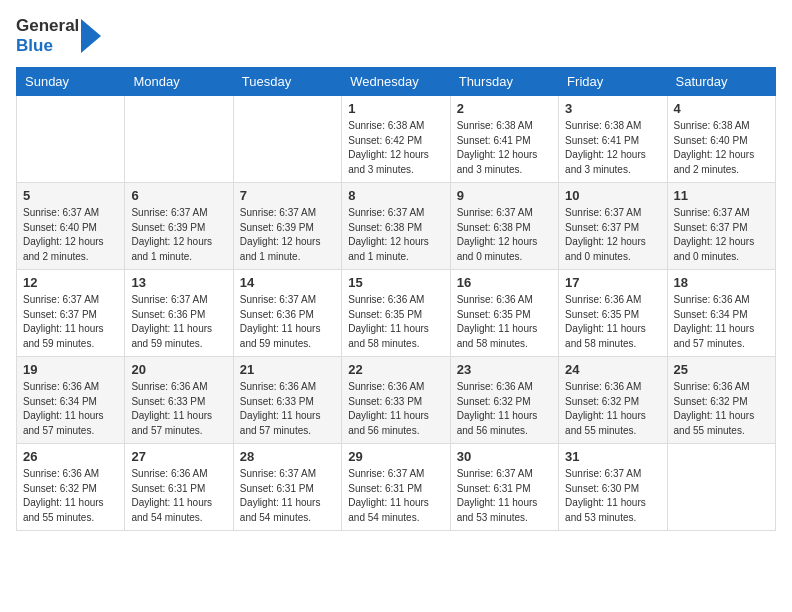  I want to click on day-number: 10, so click(612, 196).